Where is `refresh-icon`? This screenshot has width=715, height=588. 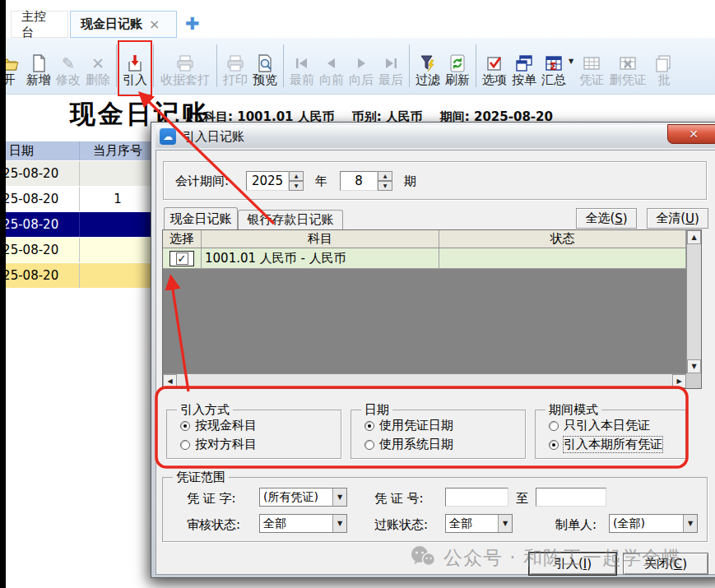
refresh-icon is located at coordinates (457, 63).